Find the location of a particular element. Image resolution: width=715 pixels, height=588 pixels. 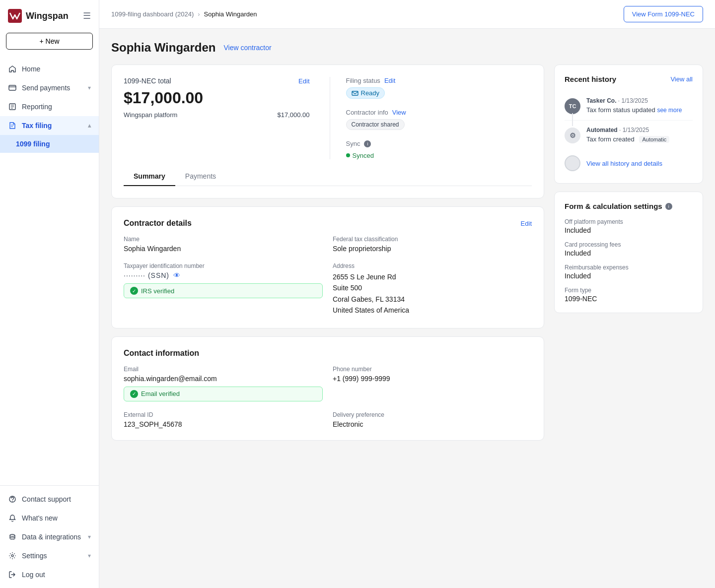

sidebar-item-data-integrations-label: Data & integrations is located at coordinates (52, 537).